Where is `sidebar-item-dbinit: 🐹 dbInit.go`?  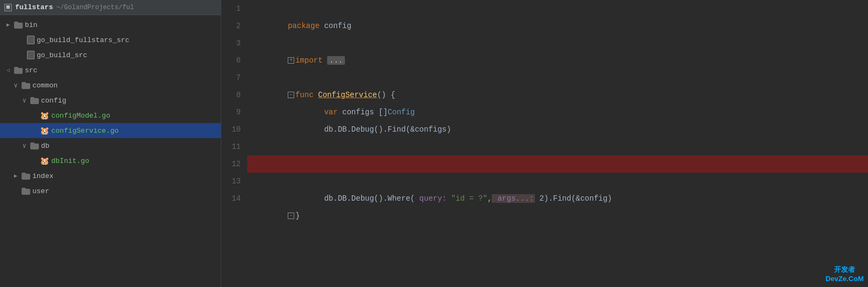
sidebar-item-dbinit: 🐹 dbInit.go is located at coordinates (110, 161).